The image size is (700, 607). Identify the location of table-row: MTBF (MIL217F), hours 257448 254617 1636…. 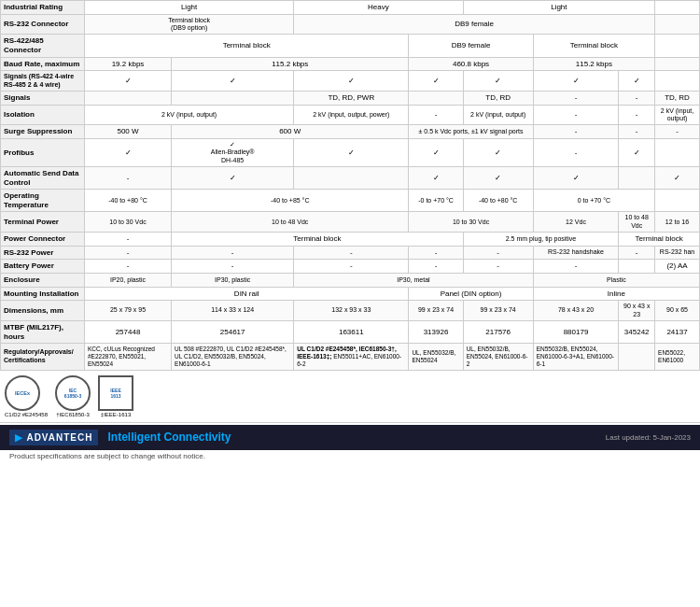
(351, 332).